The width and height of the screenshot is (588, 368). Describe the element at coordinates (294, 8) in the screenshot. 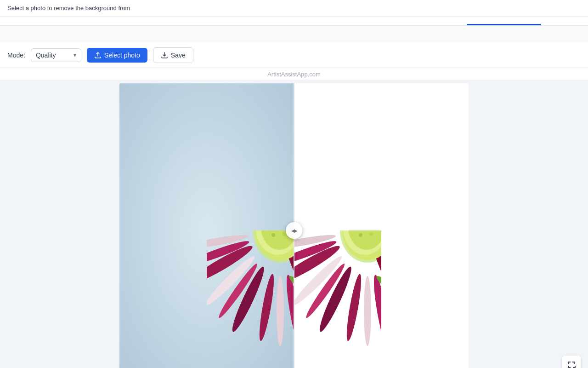

I see `info-text: Select a photo to remove the background …` at that location.